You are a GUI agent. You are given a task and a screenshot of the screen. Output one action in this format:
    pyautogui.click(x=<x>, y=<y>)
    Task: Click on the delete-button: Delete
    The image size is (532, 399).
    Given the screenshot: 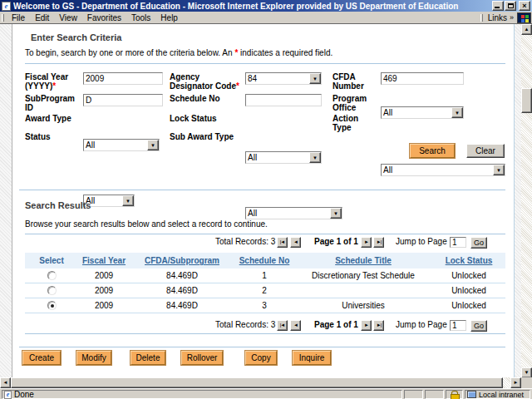 What is the action you would take?
    pyautogui.click(x=148, y=357)
    